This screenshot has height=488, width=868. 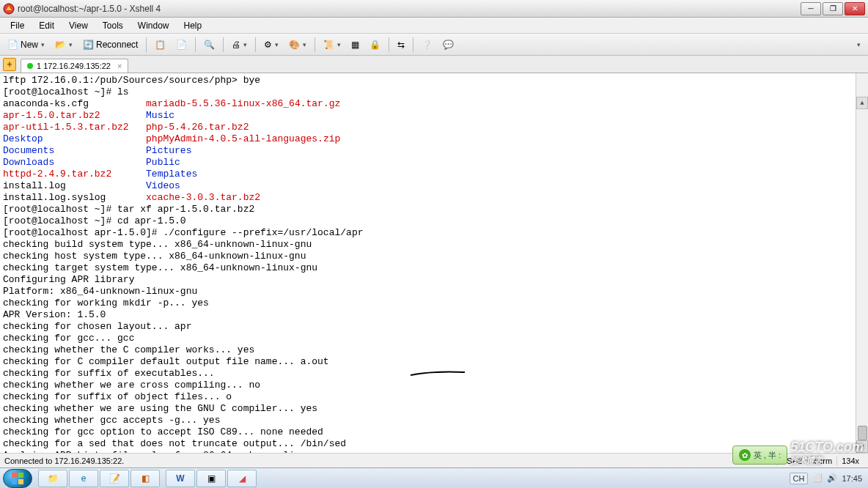 I want to click on ie-icon: e, so click(x=84, y=478).